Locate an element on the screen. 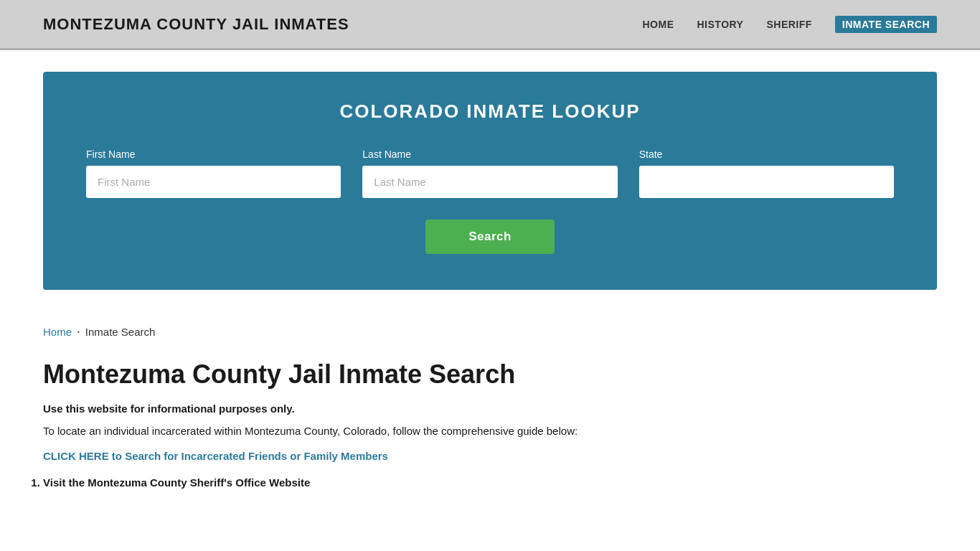  click-here-link: CLICK HERE to Search for Incarcerated Fr… is located at coordinates (490, 456).